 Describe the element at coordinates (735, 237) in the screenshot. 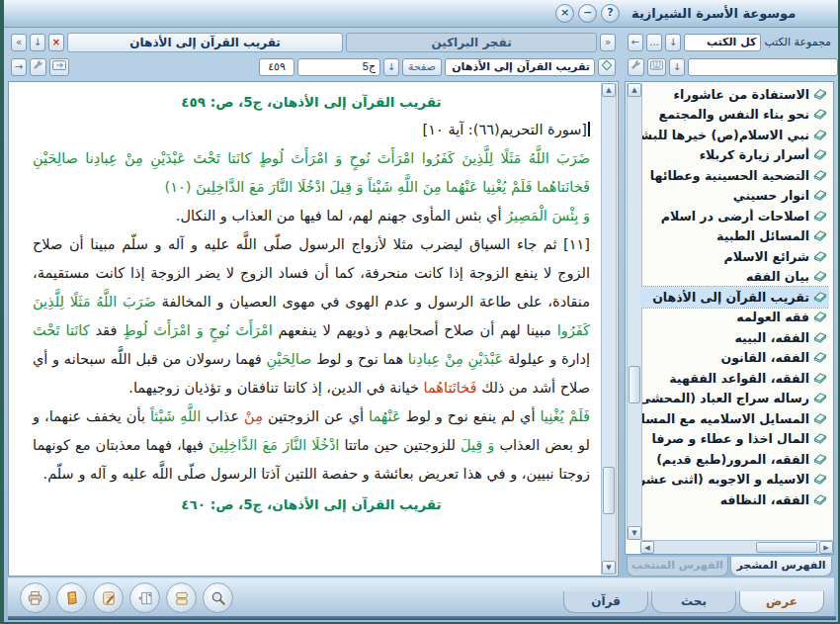

I see `sidebar-book-item: المسائل الطبية` at that location.